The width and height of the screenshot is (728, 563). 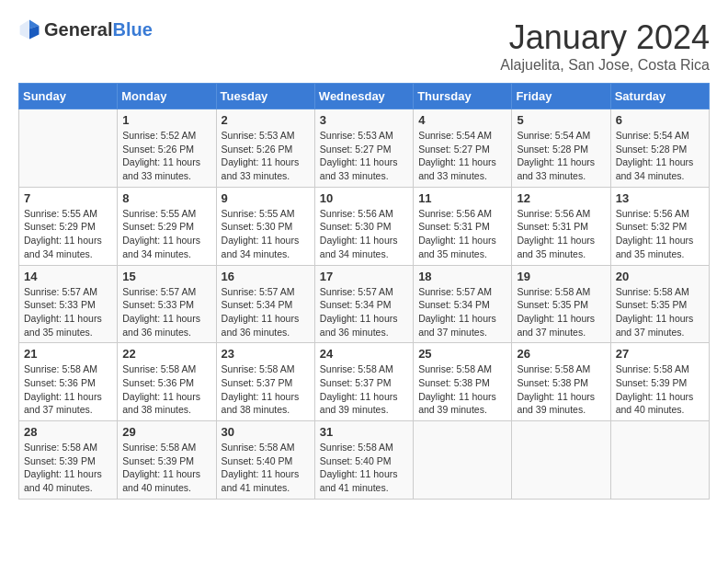 What do you see at coordinates (364, 120) in the screenshot?
I see `day-number: 3` at bounding box center [364, 120].